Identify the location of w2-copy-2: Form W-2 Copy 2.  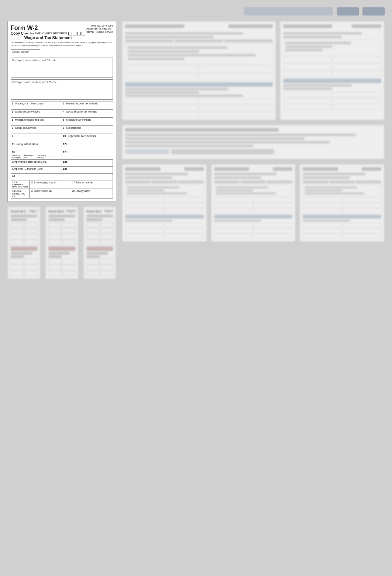
(100, 243).